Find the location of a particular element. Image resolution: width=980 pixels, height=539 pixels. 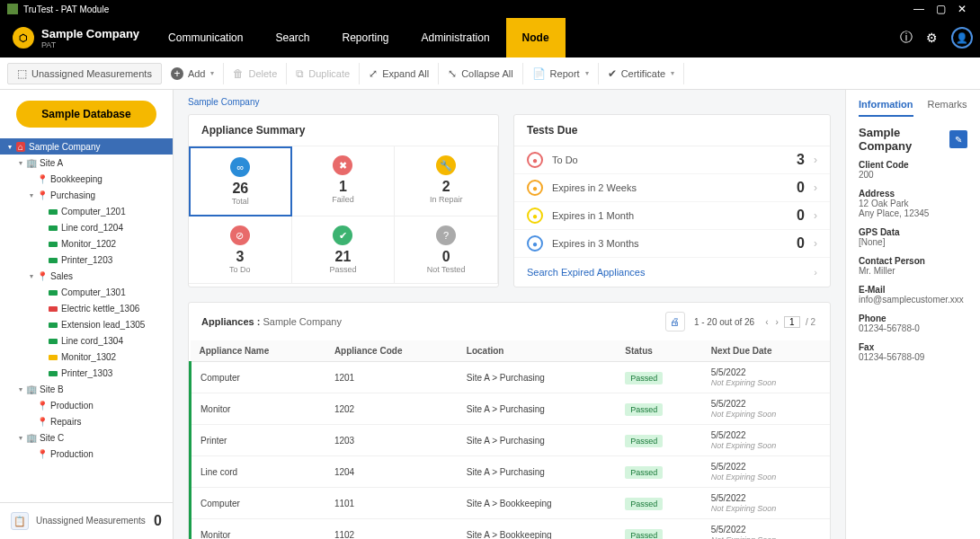

print-button: 🖨 is located at coordinates (675, 322).